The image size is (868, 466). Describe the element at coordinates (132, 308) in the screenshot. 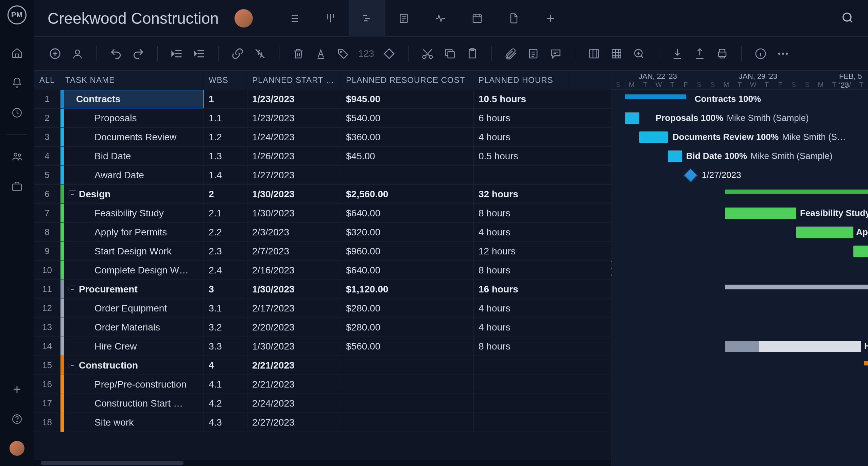

I see `cell-task-name: Order Equipment` at that location.